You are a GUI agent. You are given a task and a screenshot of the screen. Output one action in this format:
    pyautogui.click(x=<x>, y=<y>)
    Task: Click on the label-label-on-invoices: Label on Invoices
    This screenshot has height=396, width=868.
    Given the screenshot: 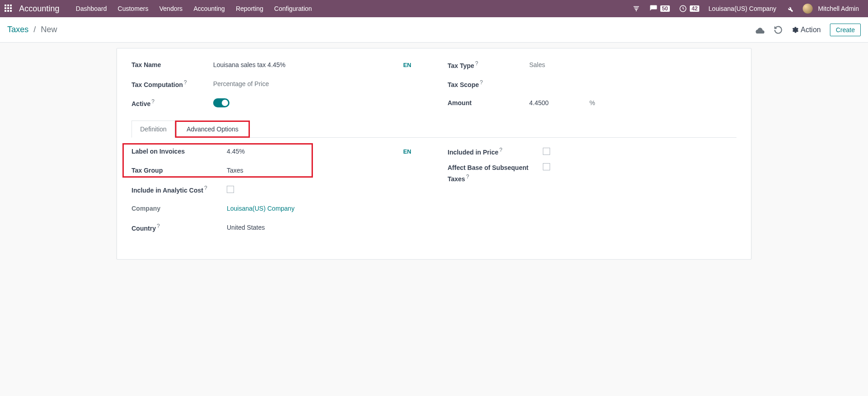 What is the action you would take?
    pyautogui.click(x=179, y=151)
    